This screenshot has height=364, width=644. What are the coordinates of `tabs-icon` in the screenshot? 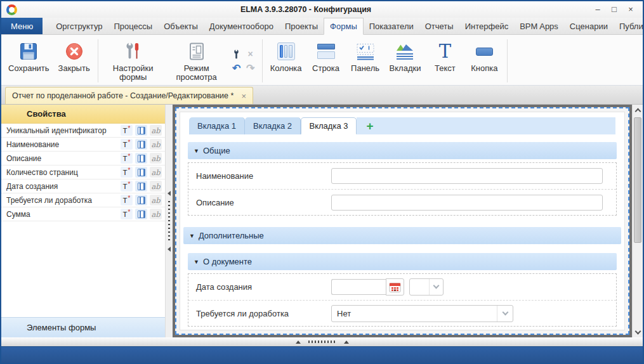 It's located at (405, 51).